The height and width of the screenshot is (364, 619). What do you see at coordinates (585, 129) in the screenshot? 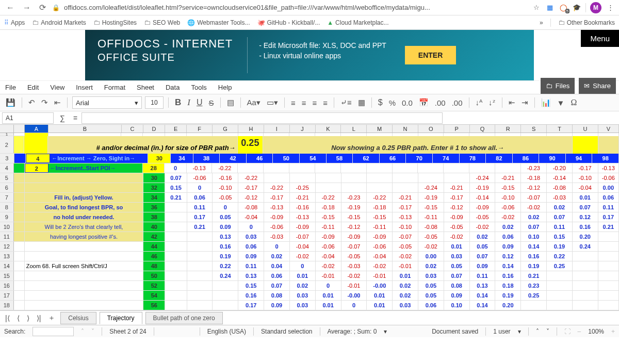
I see `col-header-U: U` at bounding box center [585, 129].